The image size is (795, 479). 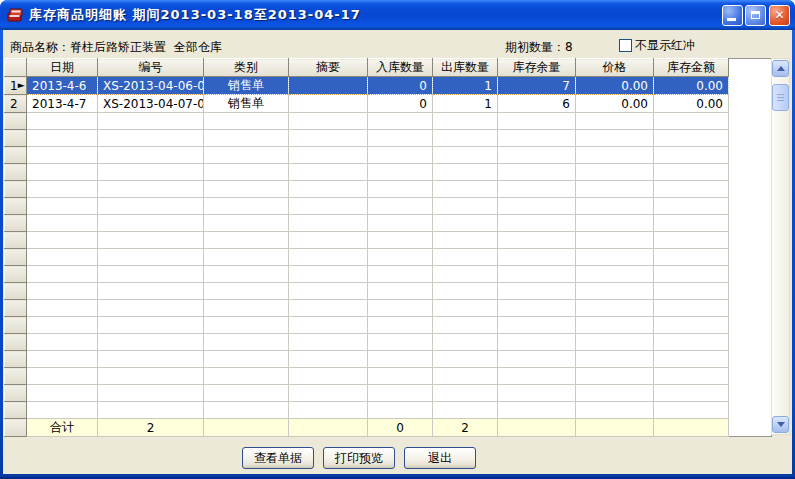 What do you see at coordinates (151, 104) in the screenshot?
I see `cell: XS-2013-04-07-000` at bounding box center [151, 104].